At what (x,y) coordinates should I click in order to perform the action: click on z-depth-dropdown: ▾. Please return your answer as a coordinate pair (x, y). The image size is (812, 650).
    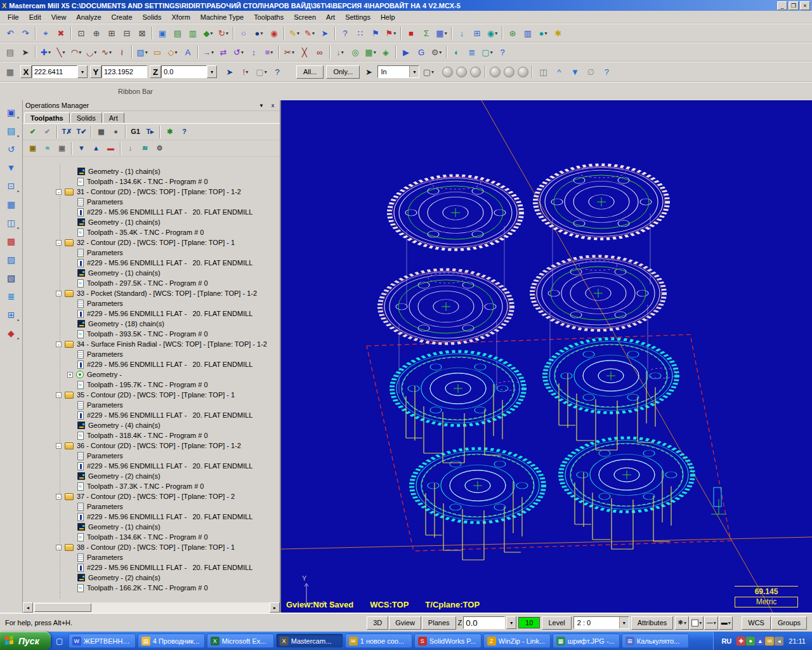
    Looking at the image, I should click on (511, 623).